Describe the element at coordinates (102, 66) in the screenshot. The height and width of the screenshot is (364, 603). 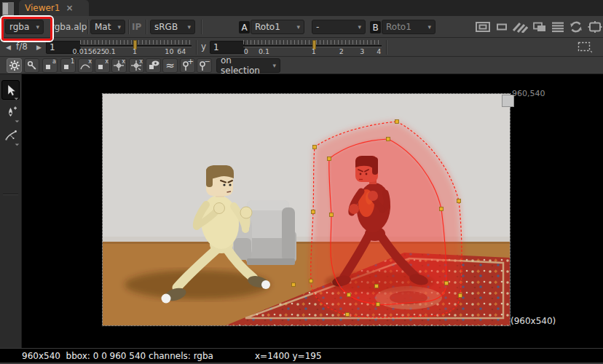
I see `delete-point-keys-button: x` at that location.